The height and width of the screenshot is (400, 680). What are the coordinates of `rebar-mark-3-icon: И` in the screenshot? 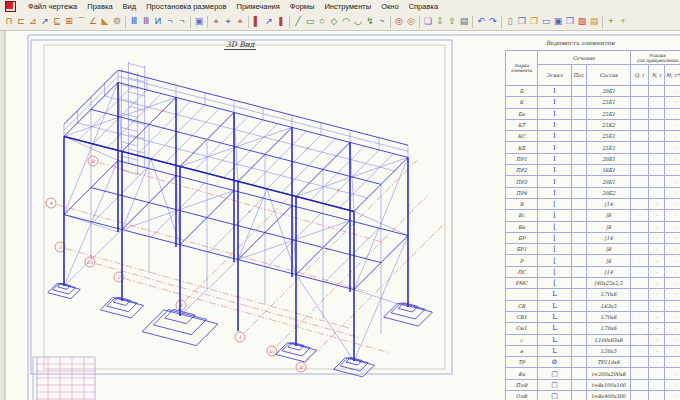 It's located at (158, 22).